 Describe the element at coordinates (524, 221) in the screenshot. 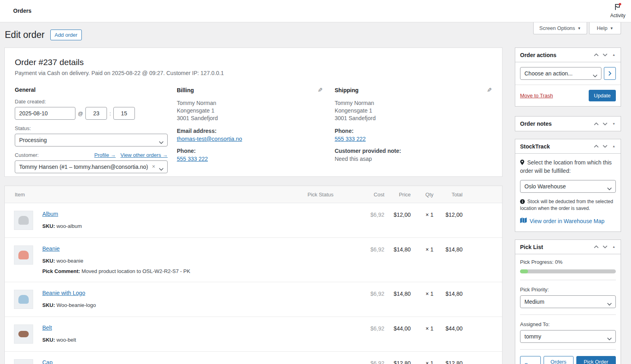

I see `map-icon` at that location.